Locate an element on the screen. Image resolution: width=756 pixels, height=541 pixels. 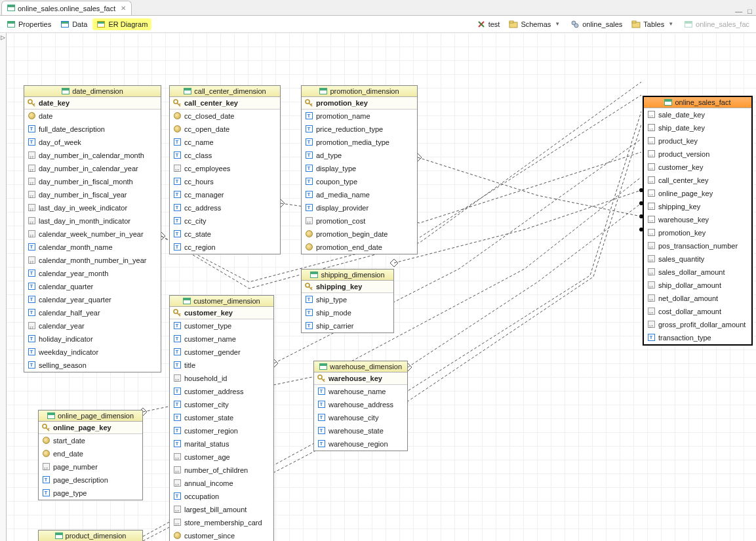
table-column: Tpage_type is located at coordinates (90, 493).